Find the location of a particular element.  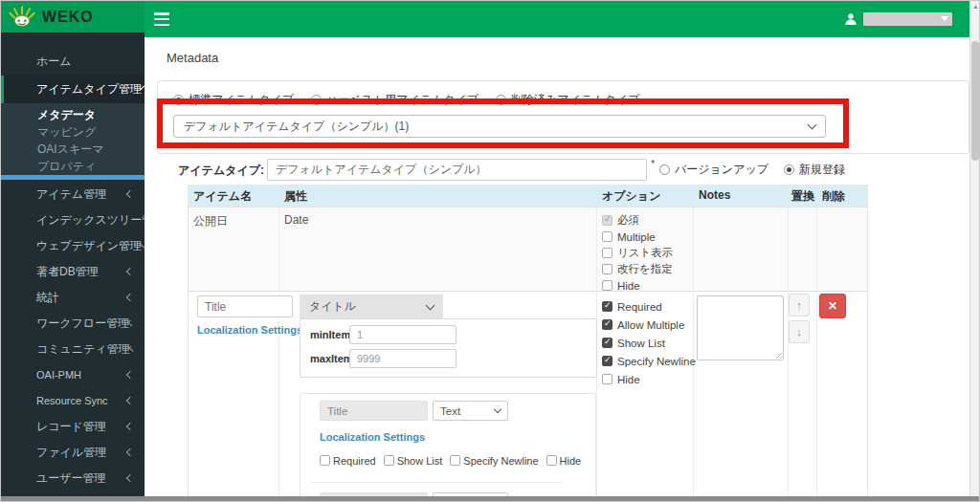

notes-textarea is located at coordinates (741, 328).